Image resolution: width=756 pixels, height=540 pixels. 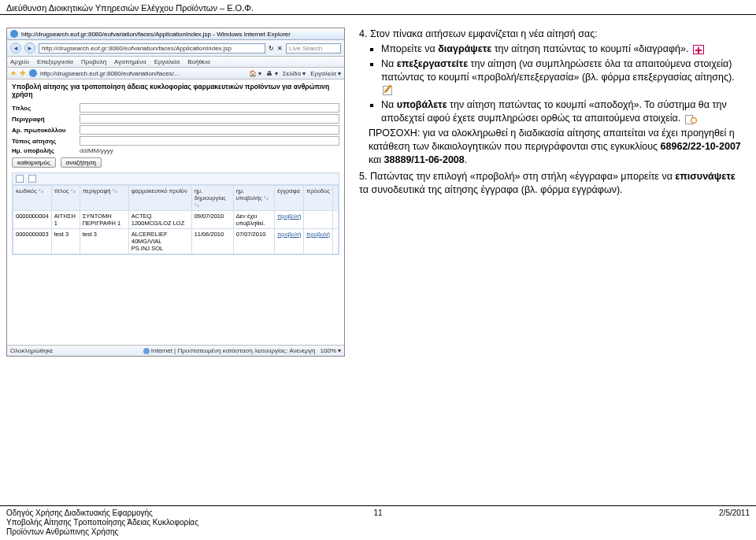 I want to click on menu-file: Αρχείο, so click(x=20, y=61).